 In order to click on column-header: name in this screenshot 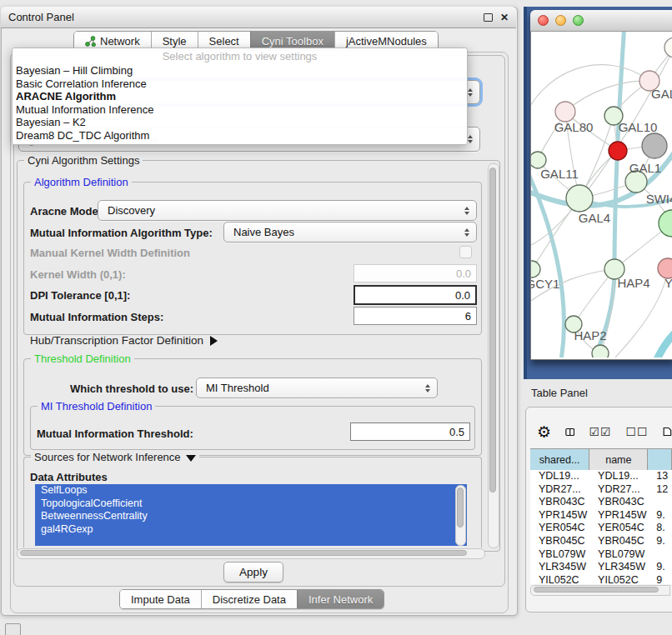, I will do `click(619, 460)`.